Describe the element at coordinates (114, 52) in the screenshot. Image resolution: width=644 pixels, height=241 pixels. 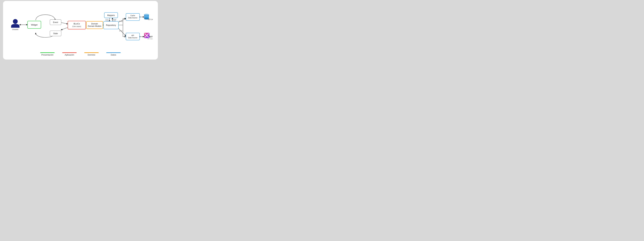
I see `legend-line-datos` at that location.